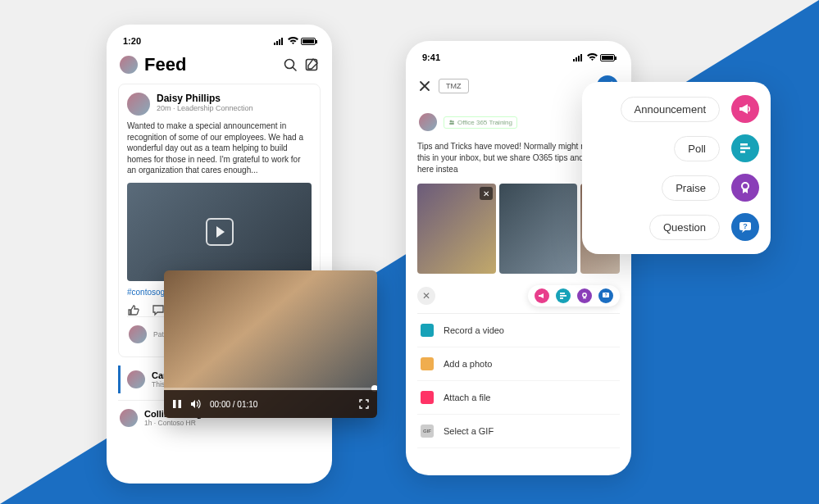 The image size is (819, 504). I want to click on post-type-mini-pills: ?, so click(574, 296).